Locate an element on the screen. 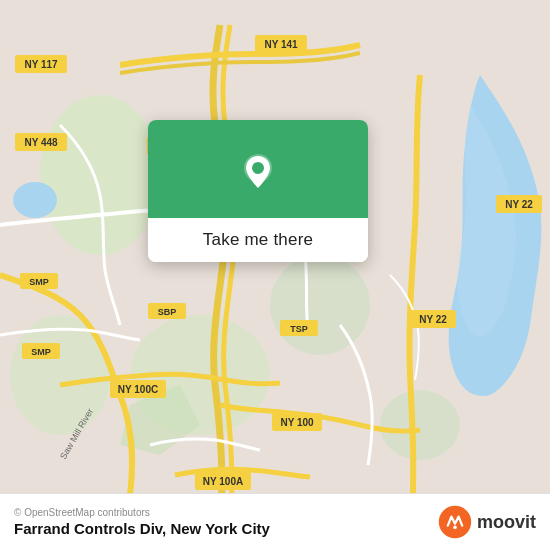 The height and width of the screenshot is (550, 550). moovit-icon is located at coordinates (455, 522).